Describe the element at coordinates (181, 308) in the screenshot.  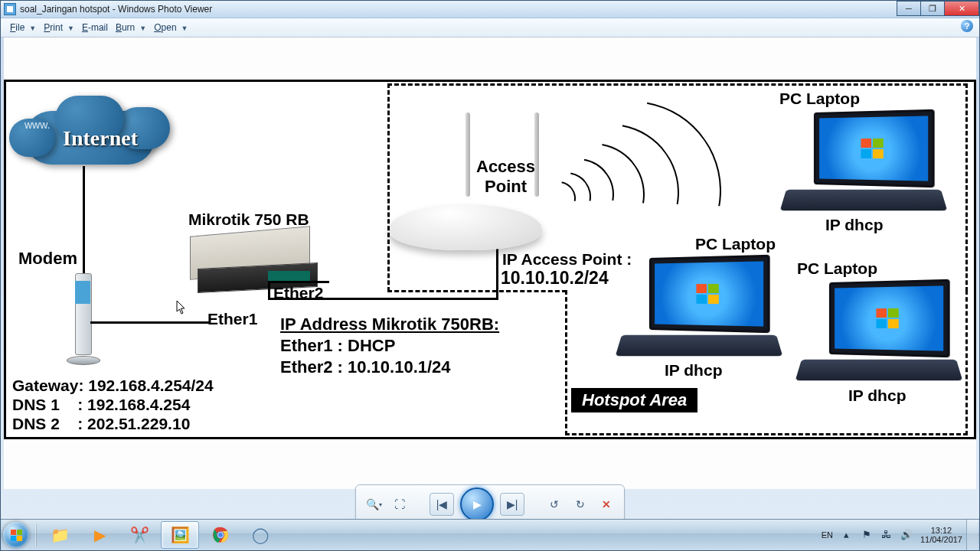
I see `mouse-cursor-icon` at that location.